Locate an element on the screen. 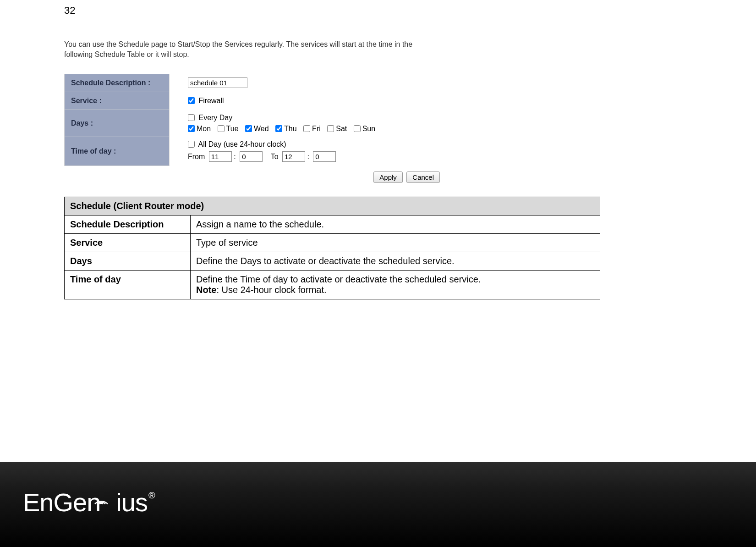 The height and width of the screenshot is (547, 756). service-label: Service : is located at coordinates (117, 101).